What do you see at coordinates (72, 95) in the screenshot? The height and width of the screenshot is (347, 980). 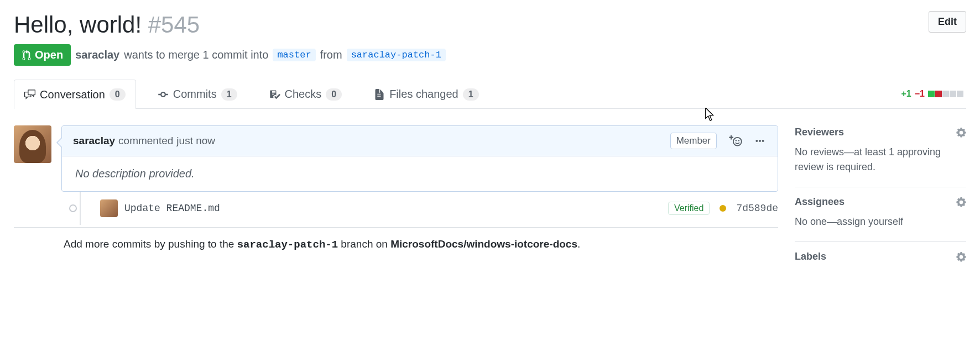 I see `tab-conversation-label: Conversation` at bounding box center [72, 95].